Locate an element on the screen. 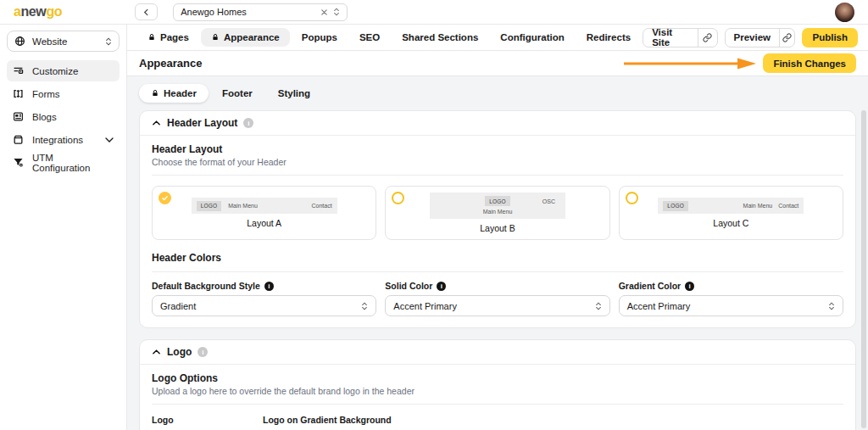  logo-uploads: Logo Logo on Gradient Background is located at coordinates (498, 422).